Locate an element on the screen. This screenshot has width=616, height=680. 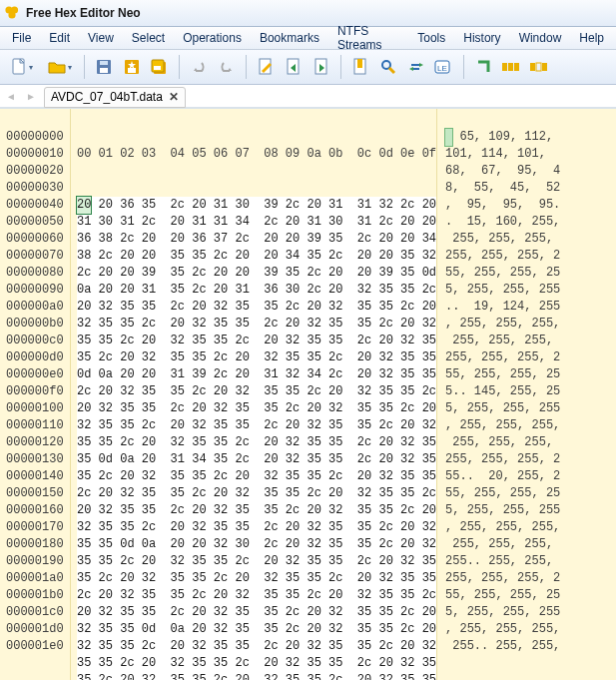
menu-bookmarks: Bookmarks is located at coordinates (290, 38).